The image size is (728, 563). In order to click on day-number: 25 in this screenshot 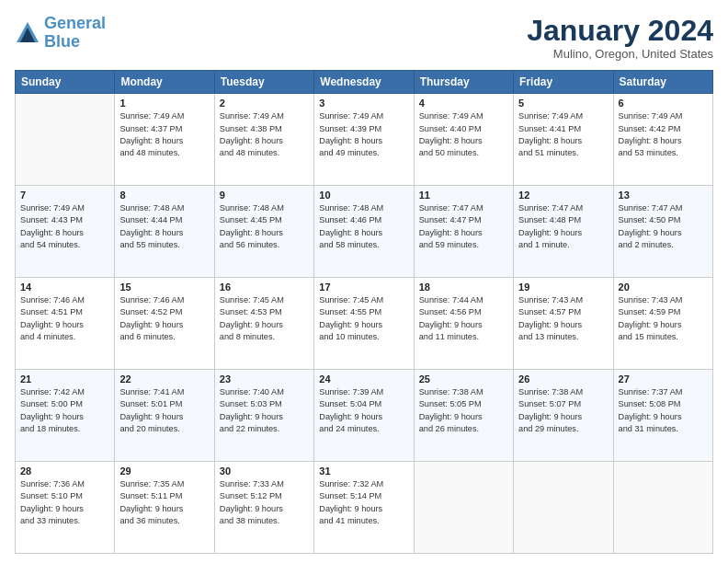, I will do `click(463, 379)`.